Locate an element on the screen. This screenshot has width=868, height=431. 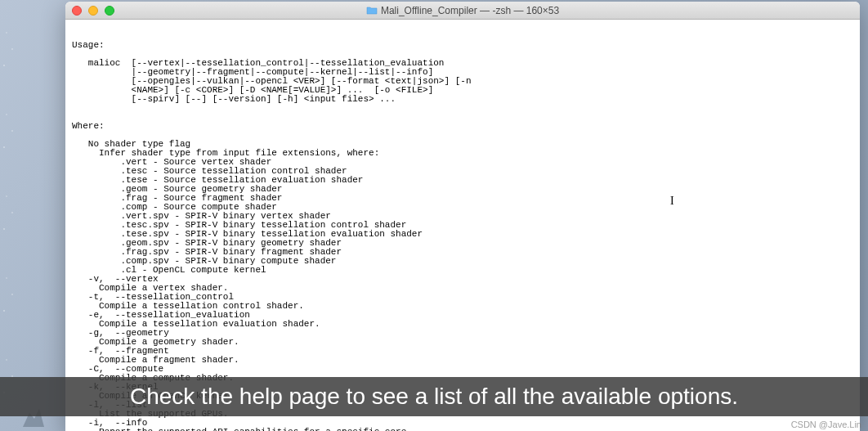
traffic-lights is located at coordinates (90, 11).